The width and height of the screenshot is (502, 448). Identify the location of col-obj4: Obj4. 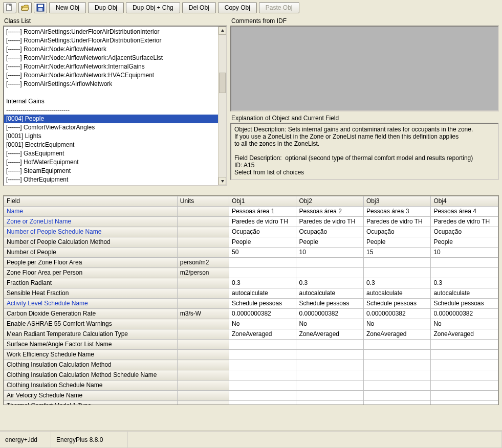
(465, 201).